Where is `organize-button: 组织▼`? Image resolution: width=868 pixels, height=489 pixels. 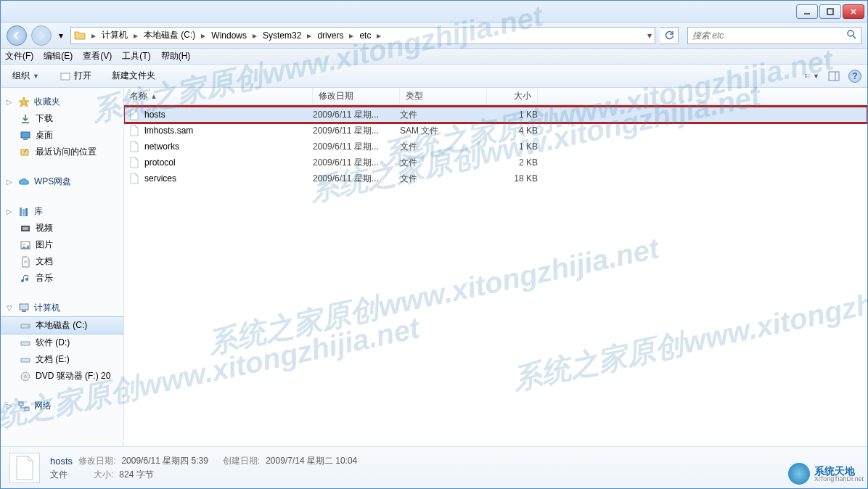 organize-button: 组织▼ is located at coordinates (26, 75).